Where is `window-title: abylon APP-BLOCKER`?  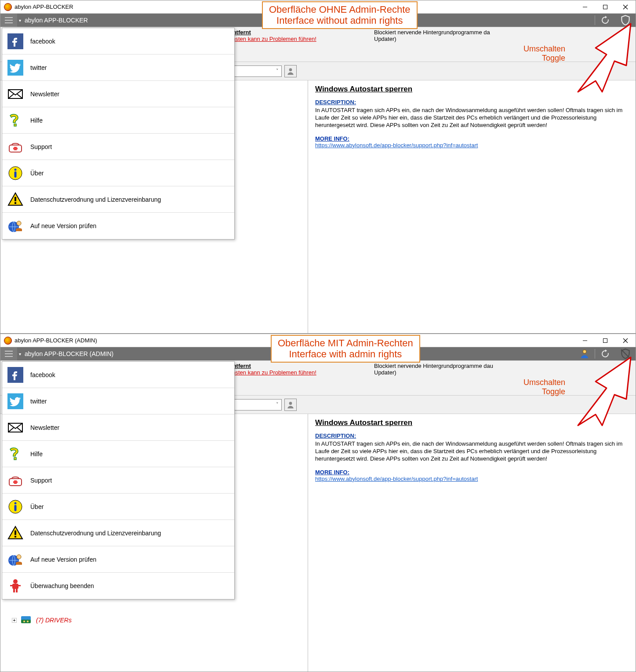 window-title: abylon APP-BLOCKER is located at coordinates (44, 7).